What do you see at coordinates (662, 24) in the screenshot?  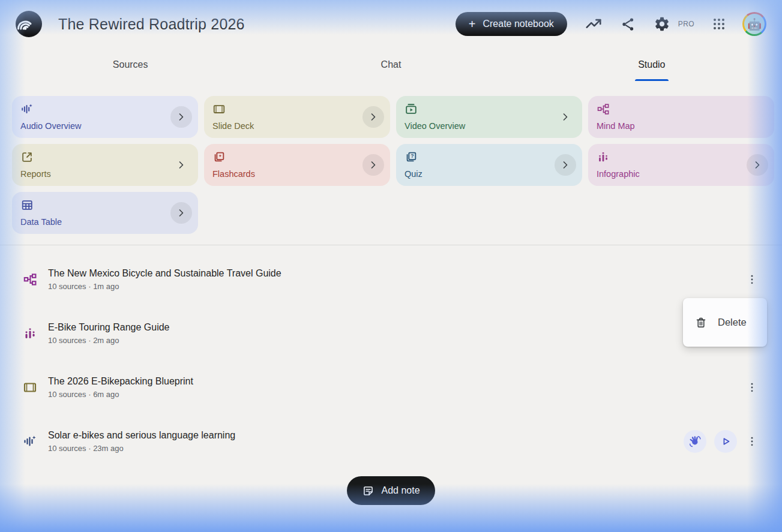 I see `settings-icon` at bounding box center [662, 24].